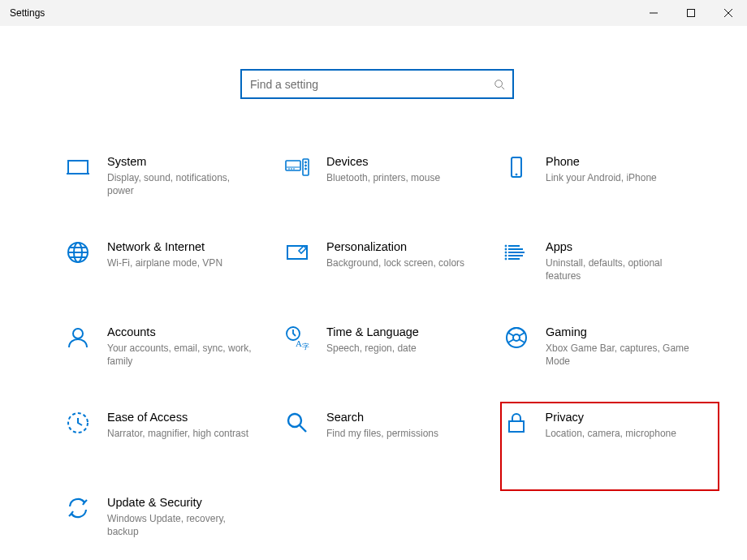 Image resolution: width=747 pixels, height=560 pixels. What do you see at coordinates (609, 190) in the screenshot?
I see `category-phone: PhoneLink your Android, iPhone` at bounding box center [609, 190].